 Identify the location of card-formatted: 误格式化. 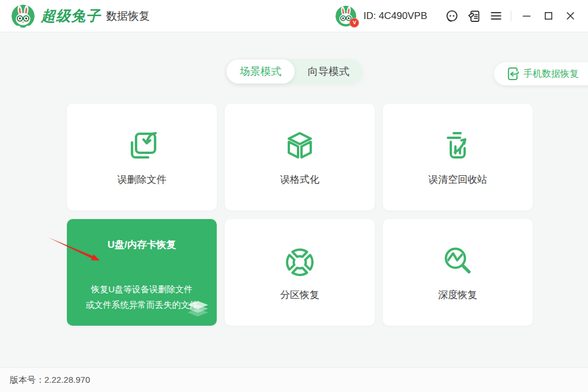
(300, 157).